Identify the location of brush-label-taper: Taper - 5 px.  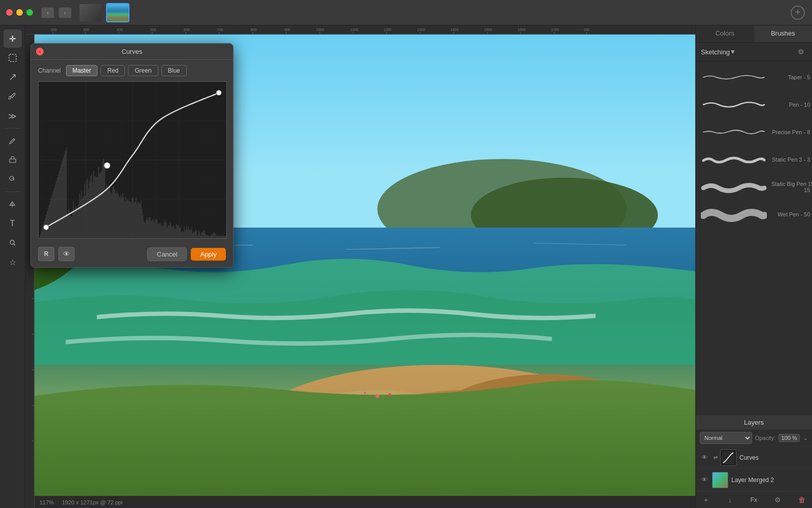
(790, 77).